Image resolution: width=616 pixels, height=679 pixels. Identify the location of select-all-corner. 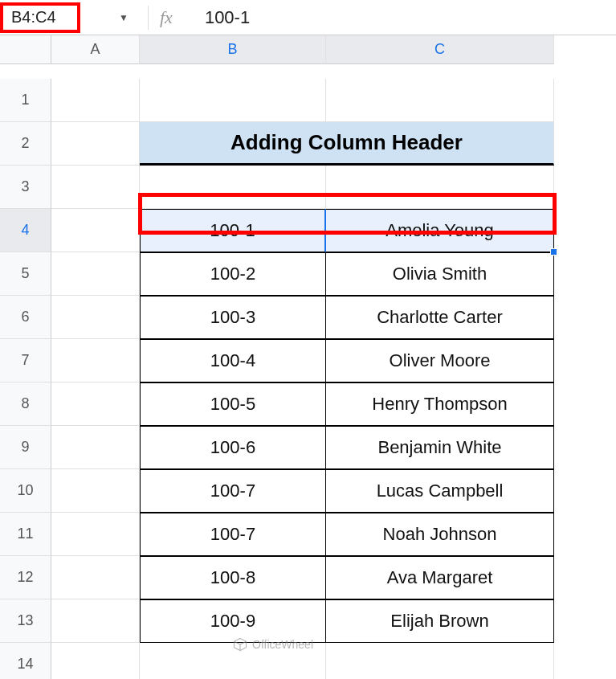
(26, 50).